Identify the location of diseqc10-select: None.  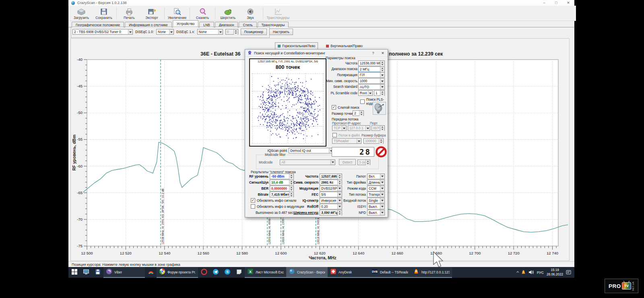
(165, 32).